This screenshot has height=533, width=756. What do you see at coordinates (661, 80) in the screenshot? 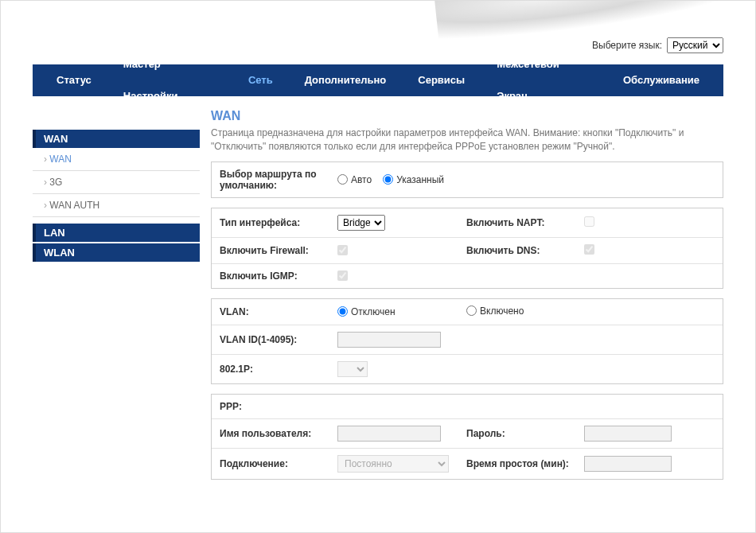
I see `nav-maintenance: Обслуживание` at bounding box center [661, 80].